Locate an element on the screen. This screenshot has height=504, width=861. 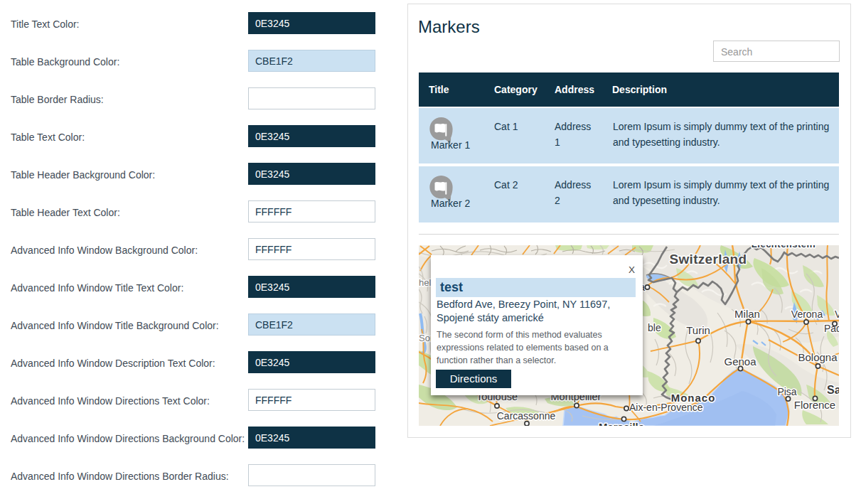
svg-text: ble is located at coordinates (654, 328).